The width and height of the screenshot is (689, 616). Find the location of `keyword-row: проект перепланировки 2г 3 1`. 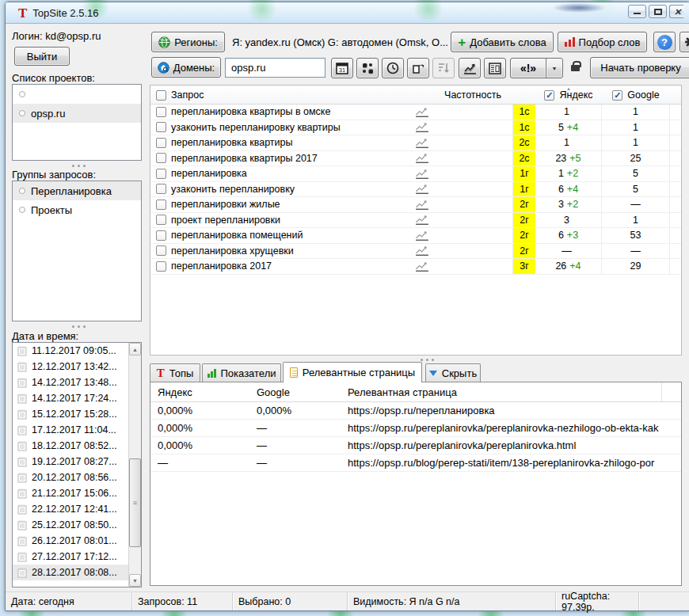

keyword-row: проект перепланировки 2г 3 1 is located at coordinates (416, 221).